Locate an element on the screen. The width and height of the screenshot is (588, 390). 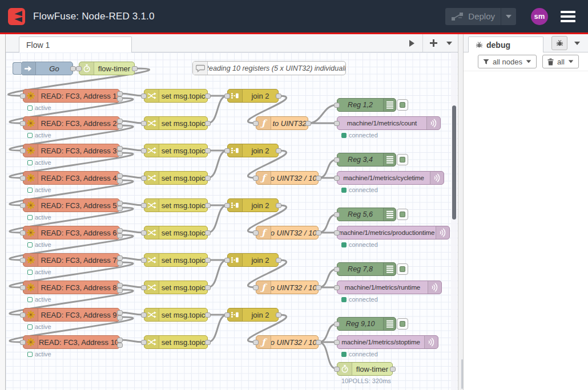
node-t2: flow-timer is located at coordinates (365, 369).